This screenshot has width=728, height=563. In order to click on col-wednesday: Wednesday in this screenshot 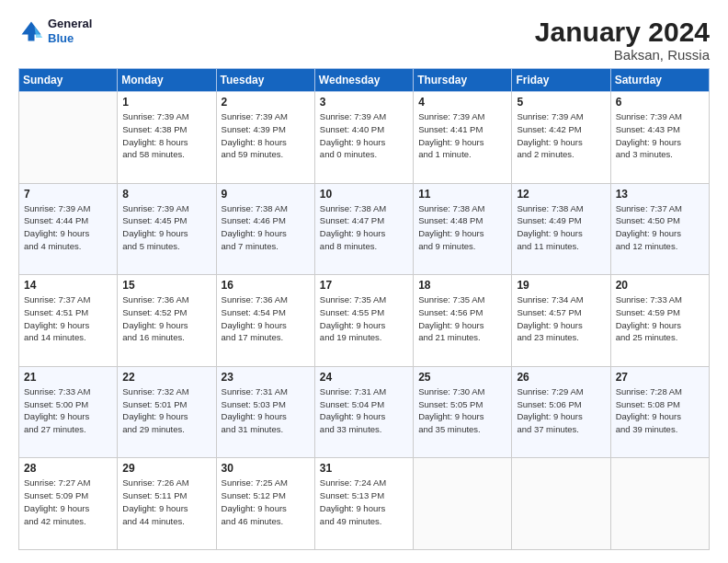, I will do `click(364, 81)`.